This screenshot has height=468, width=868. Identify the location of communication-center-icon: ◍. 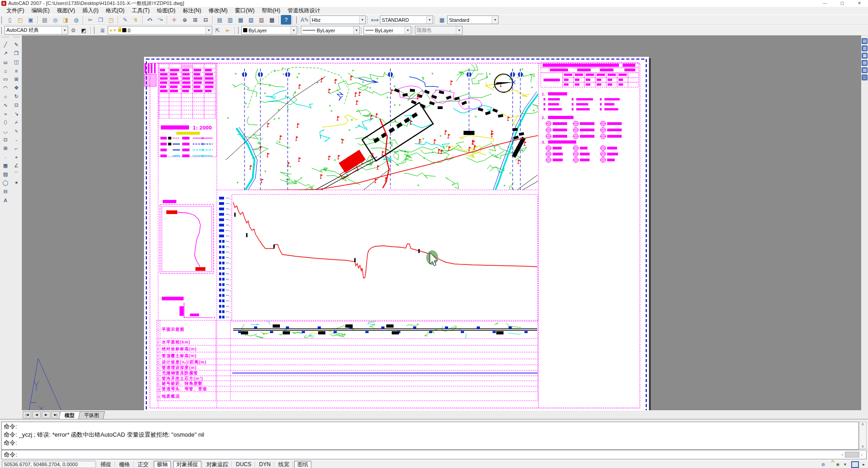
(823, 464).